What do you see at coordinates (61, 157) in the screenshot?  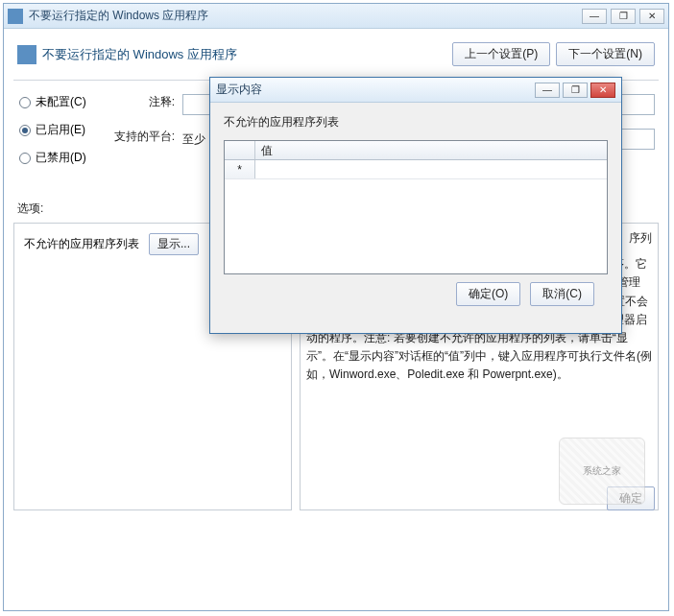 I see `radio-disabled: 已禁用(D)` at bounding box center [61, 157].